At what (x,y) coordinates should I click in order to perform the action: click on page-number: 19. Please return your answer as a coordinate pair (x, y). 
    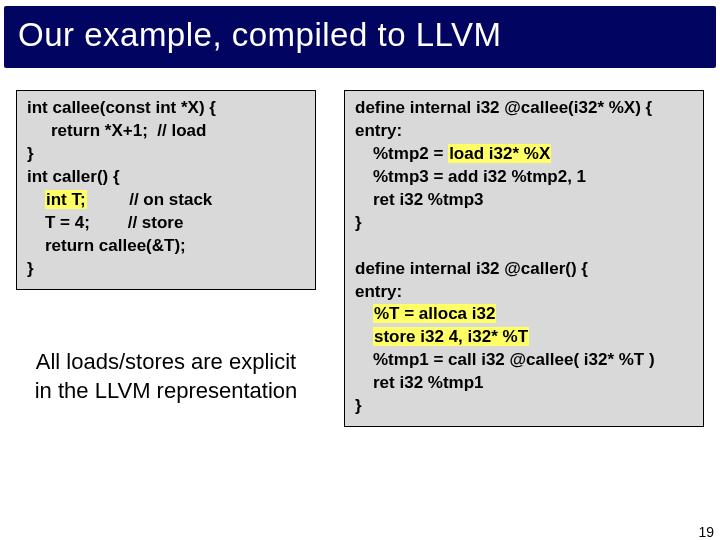
    Looking at the image, I should click on (706, 532).